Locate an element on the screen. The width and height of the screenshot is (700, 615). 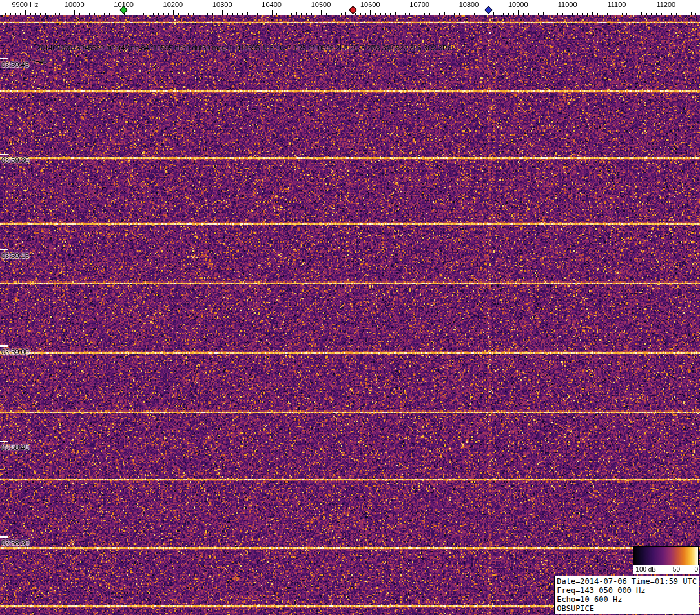
ruler-label-10400: 10400 is located at coordinates (271, 5).